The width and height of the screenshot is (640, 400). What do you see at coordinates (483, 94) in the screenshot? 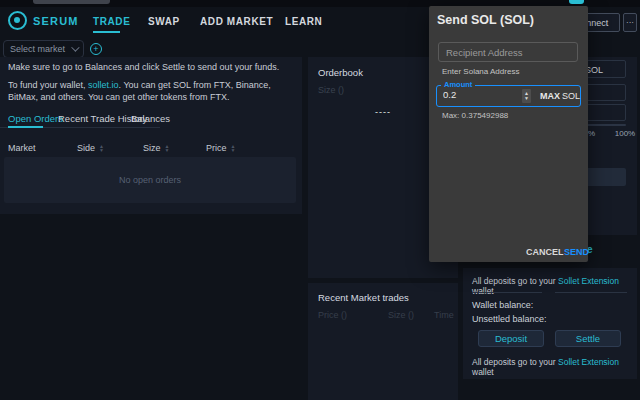
I see `amount-input` at bounding box center [483, 94].